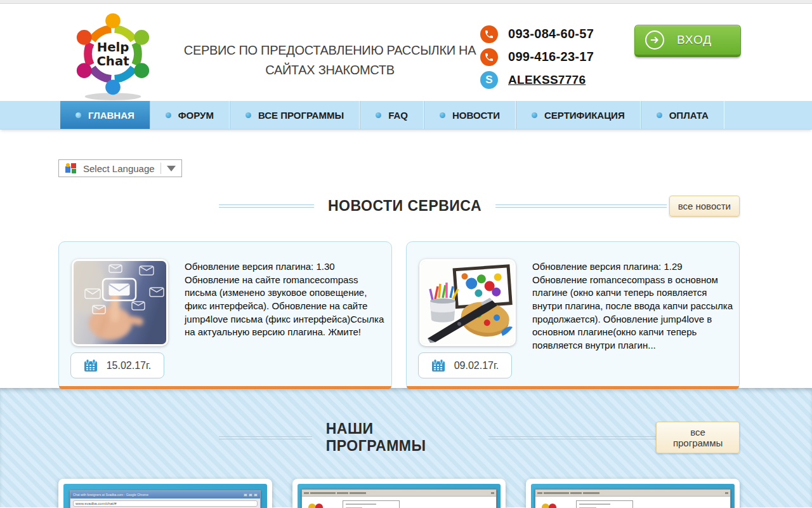 Image resolution: width=812 pixels, height=508 pixels. Describe the element at coordinates (465, 366) in the screenshot. I see `news-date-badge: 09.02.17г.` at that location.